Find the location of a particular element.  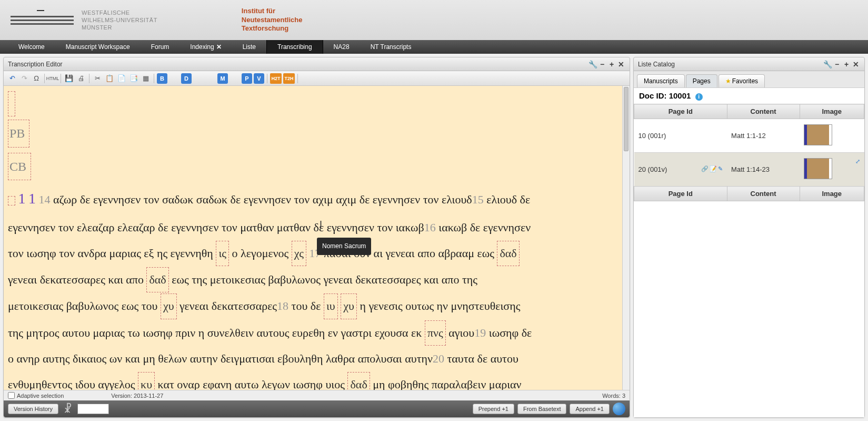

catalog-tabs: Manuscripts Pages ★Favorites is located at coordinates (749, 79).